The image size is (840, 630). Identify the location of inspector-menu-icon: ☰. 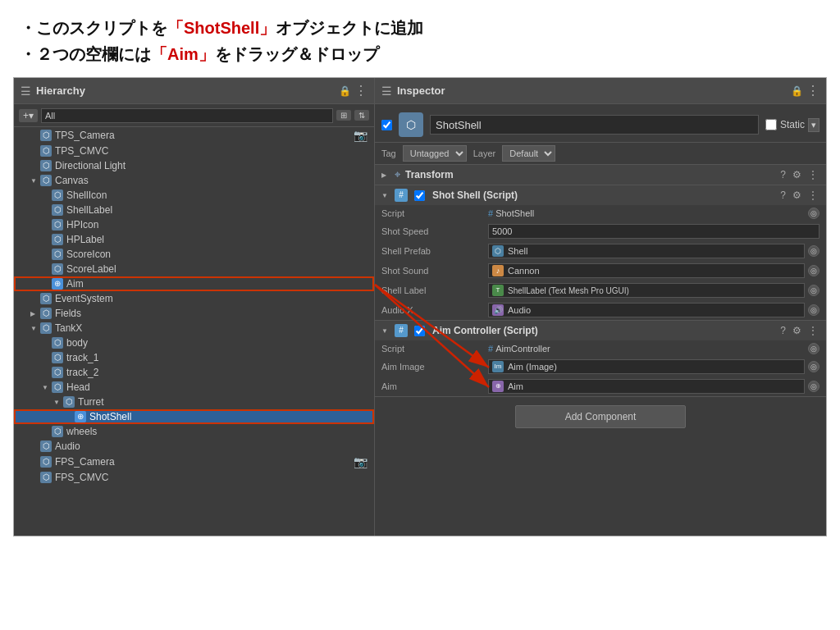
(387, 91).